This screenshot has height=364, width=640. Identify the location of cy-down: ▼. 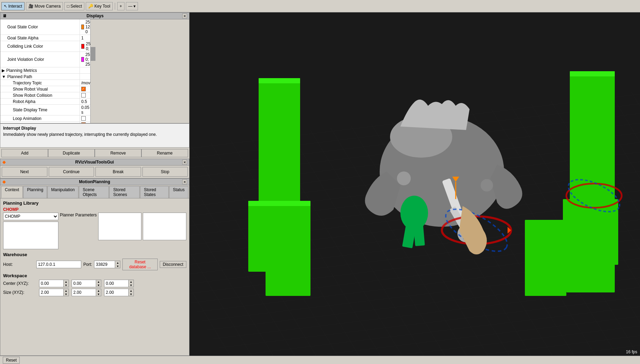
(99, 285).